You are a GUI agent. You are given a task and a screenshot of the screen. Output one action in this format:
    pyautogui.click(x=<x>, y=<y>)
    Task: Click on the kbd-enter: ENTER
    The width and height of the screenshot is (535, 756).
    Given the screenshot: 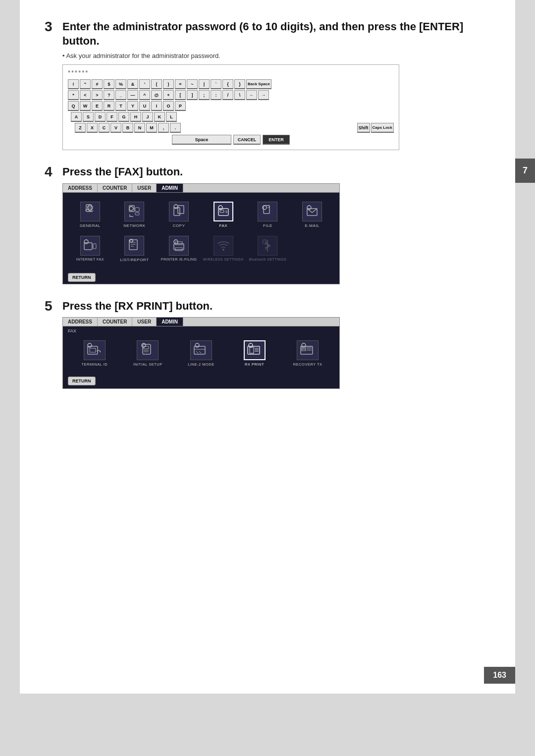 What is the action you would take?
    pyautogui.click(x=276, y=140)
    